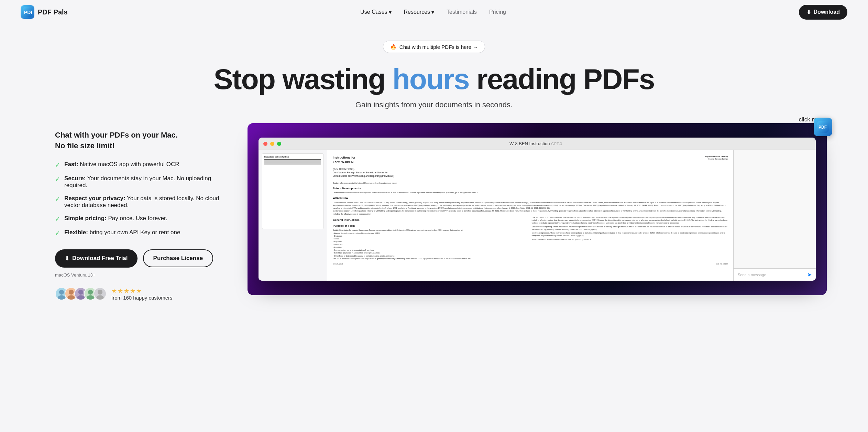 Image resolution: width=868 pixels, height=432 pixels. Describe the element at coordinates (557, 144) in the screenshot. I see `window-subtitle: GPT-3` at that location.